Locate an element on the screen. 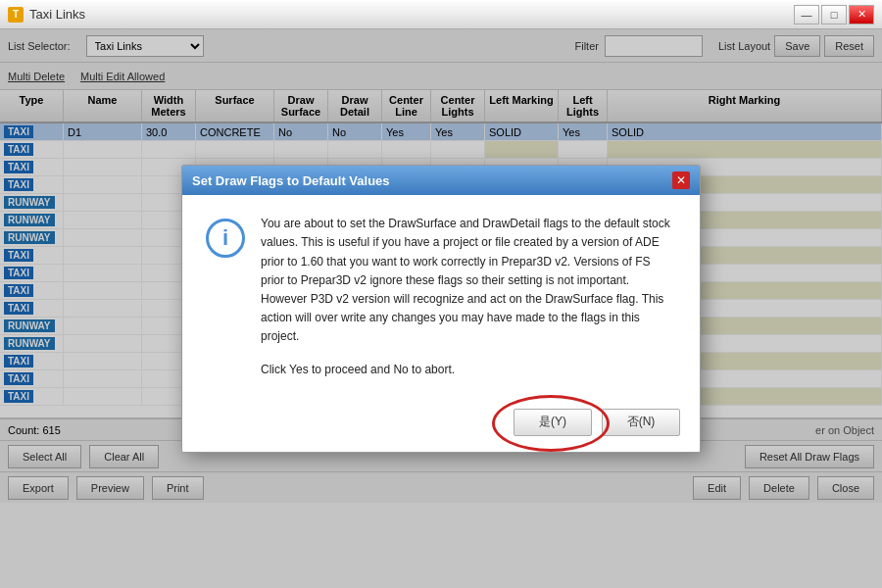  maximize-button: □ is located at coordinates (834, 15).